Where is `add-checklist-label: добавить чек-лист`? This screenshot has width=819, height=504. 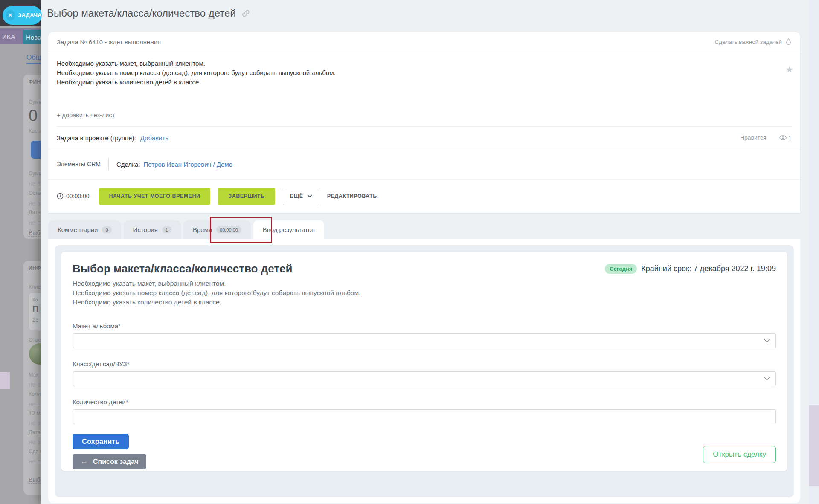 add-checklist-label: добавить чек-лист is located at coordinates (89, 115).